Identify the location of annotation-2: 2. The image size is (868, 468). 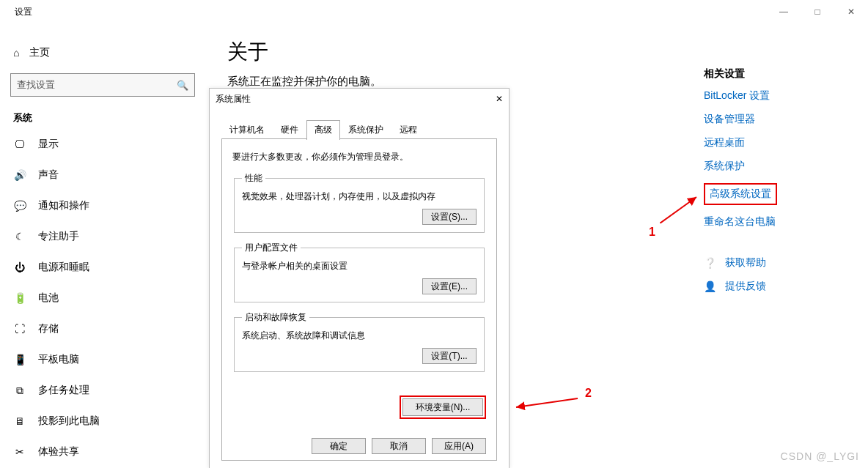
(588, 393).